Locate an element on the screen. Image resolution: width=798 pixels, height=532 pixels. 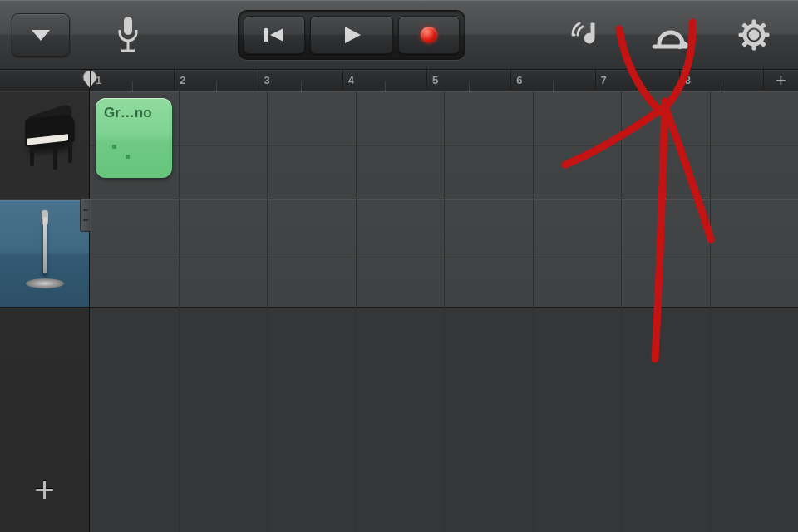
loop-icon is located at coordinates (671, 35).